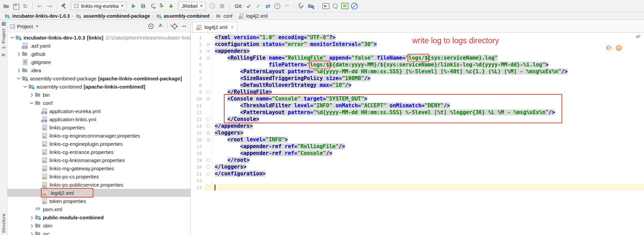  I want to click on code-line-4: 4 <RollingFile name="RollingFile" append…, so click(417, 58).